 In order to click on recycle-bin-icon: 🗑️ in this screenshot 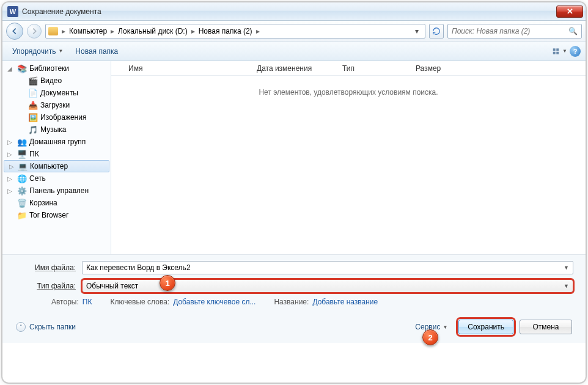, I will do `click(22, 203)`.